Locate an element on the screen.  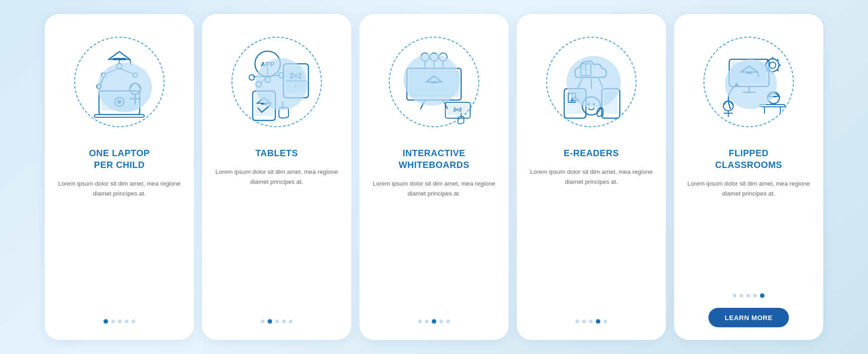
illustration-tablets: APP 2×2 = is located at coordinates (277, 82).